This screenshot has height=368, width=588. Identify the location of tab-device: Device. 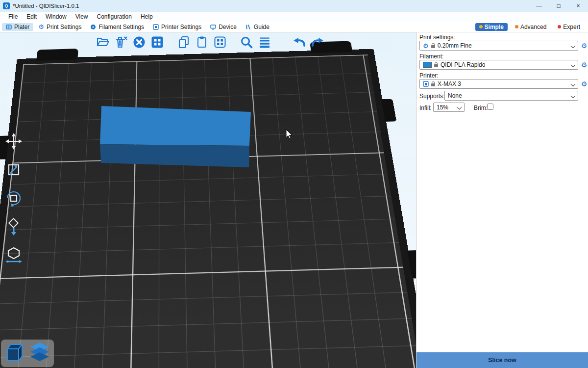
(223, 27).